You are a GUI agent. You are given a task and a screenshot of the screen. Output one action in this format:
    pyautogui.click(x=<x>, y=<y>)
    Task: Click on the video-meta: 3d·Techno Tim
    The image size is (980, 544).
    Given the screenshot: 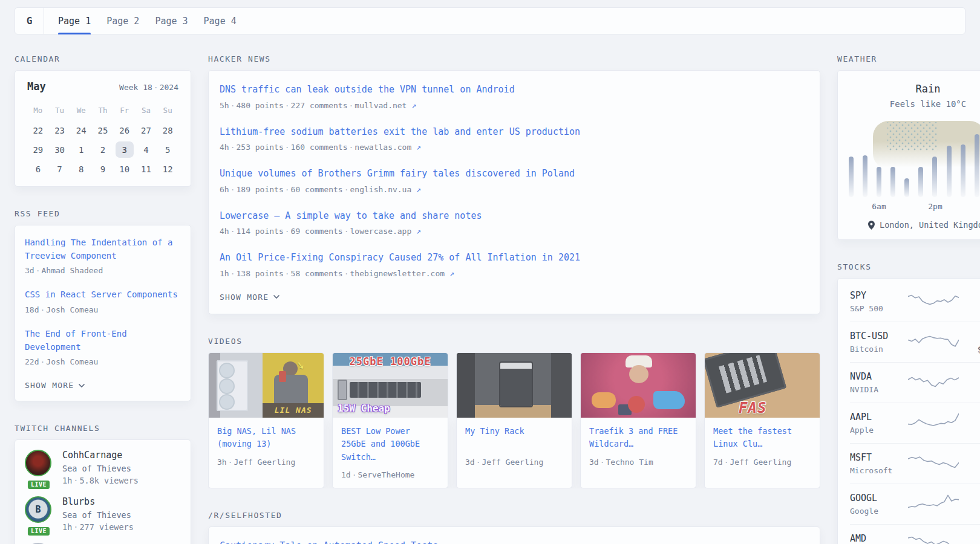 What is the action you would take?
    pyautogui.click(x=638, y=462)
    